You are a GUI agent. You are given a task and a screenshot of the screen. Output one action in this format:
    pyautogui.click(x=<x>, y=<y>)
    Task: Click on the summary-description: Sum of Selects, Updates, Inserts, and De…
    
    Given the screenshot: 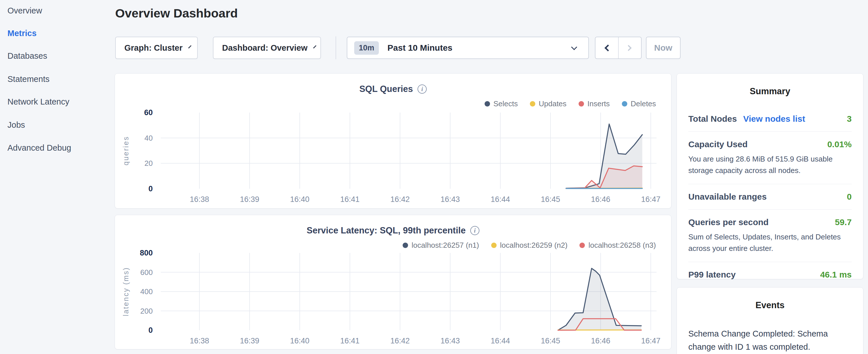 What is the action you would take?
    pyautogui.click(x=770, y=243)
    